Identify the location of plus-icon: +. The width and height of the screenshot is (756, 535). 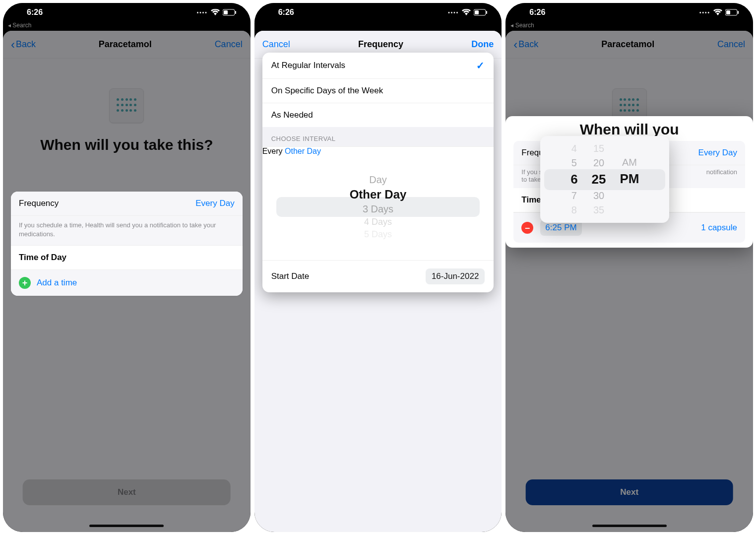
(25, 283).